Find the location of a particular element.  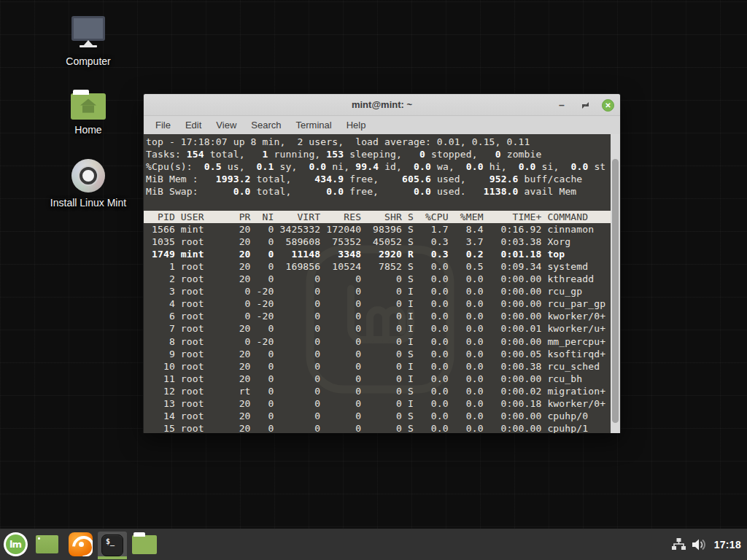

menu-item-terminal: Terminal is located at coordinates (314, 125).